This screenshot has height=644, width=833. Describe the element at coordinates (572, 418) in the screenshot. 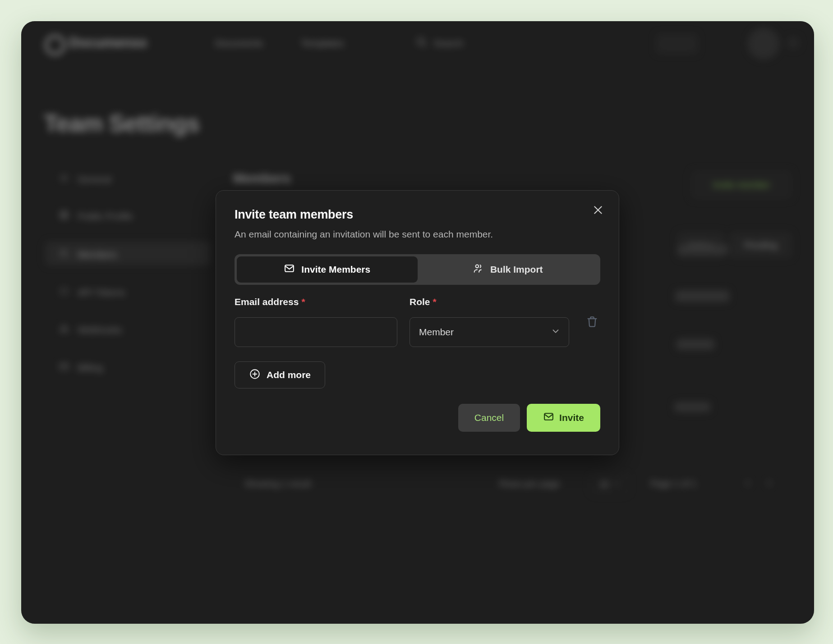

I see `invite-label: Invite` at that location.